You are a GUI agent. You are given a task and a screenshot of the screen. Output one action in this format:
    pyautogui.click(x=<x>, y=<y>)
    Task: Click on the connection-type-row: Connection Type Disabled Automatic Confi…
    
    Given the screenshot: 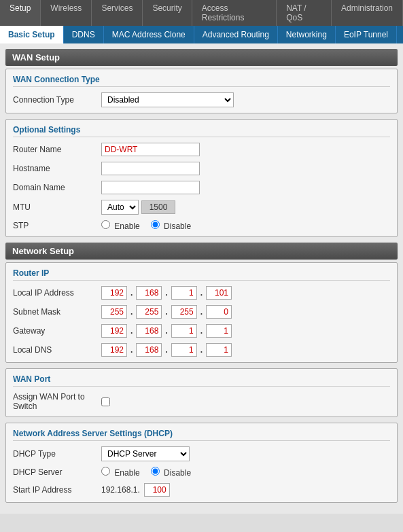 What is the action you would take?
    pyautogui.click(x=201, y=100)
    